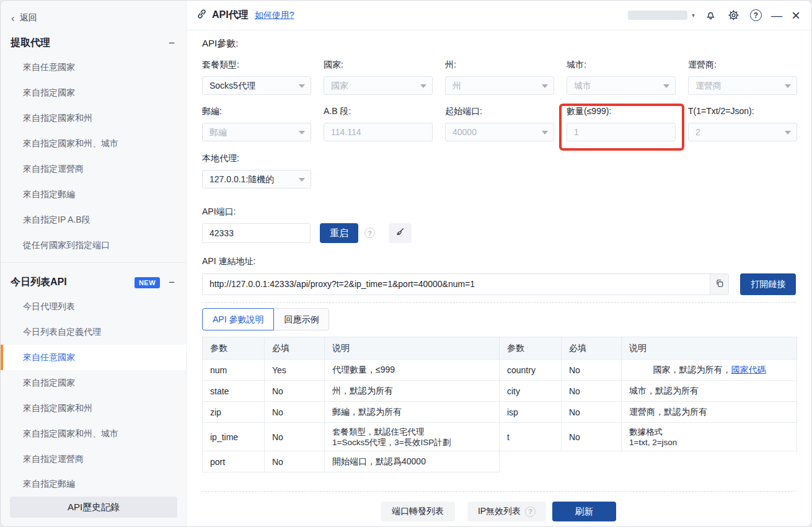  Describe the element at coordinates (709, 443) in the screenshot. I see `desc-line-2: 1=txt, 2=json` at that location.